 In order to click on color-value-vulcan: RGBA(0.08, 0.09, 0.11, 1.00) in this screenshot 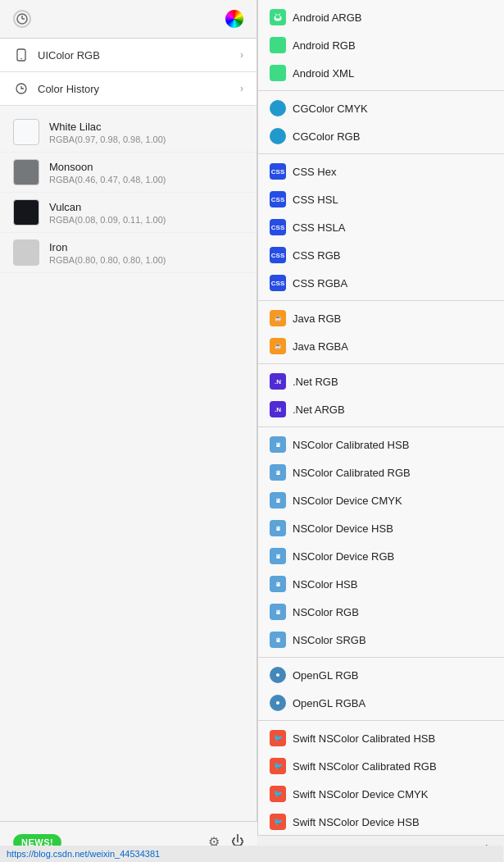, I will do `click(107, 220)`.